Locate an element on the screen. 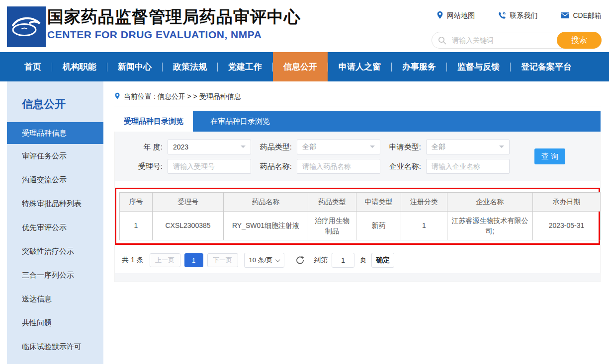 Image resolution: width=609 pixels, height=364 pixels. filter-label: 药品类型: is located at coordinates (277, 147).